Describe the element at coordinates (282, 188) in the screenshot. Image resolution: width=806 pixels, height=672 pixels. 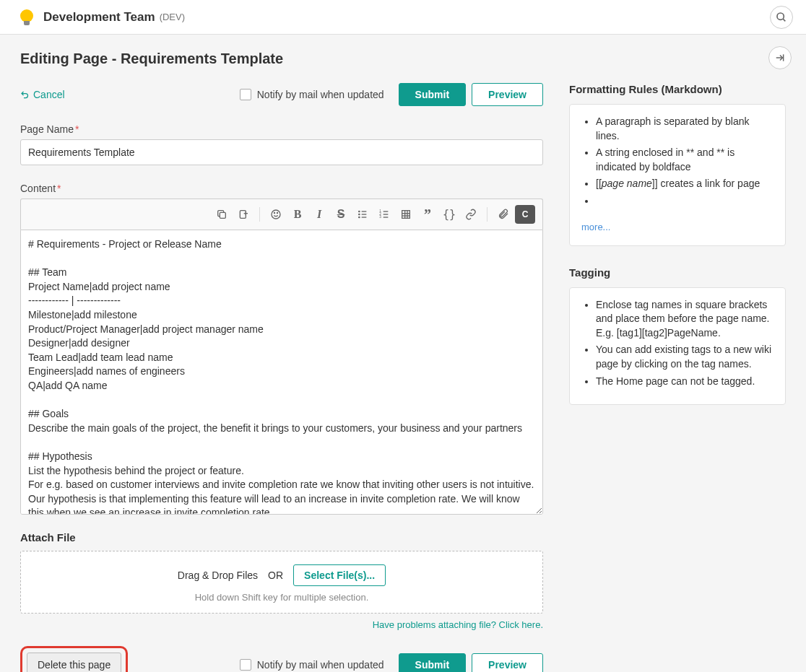
I see `content-label: Content*` at that location.